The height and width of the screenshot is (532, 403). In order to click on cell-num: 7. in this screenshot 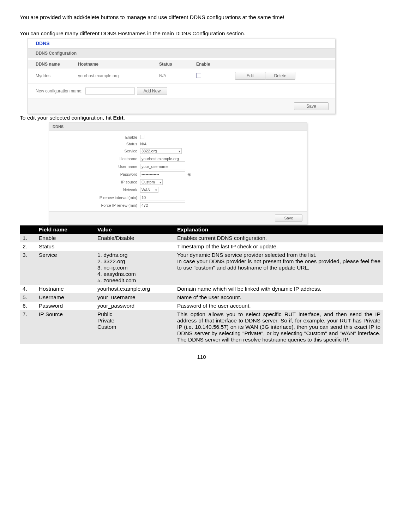, I will do `click(28, 327)`.